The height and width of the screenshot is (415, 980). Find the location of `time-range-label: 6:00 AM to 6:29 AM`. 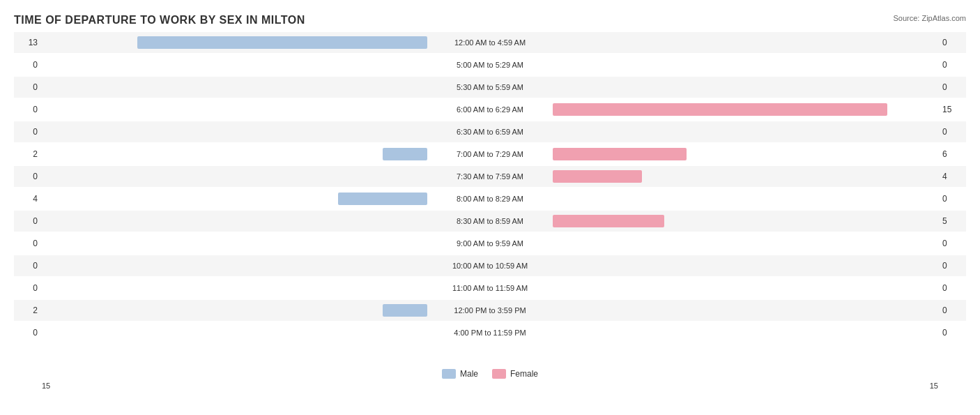

time-range-label: 6:00 AM to 6:29 AM is located at coordinates (490, 110).